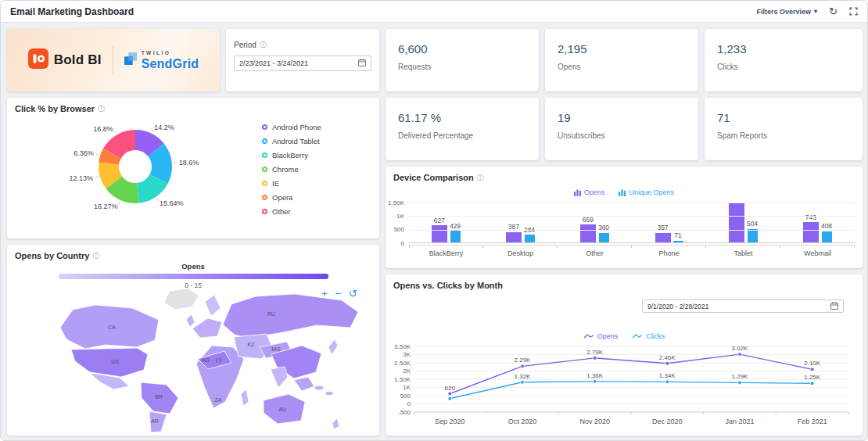  I want to click on bar-column: 71, so click(679, 238).